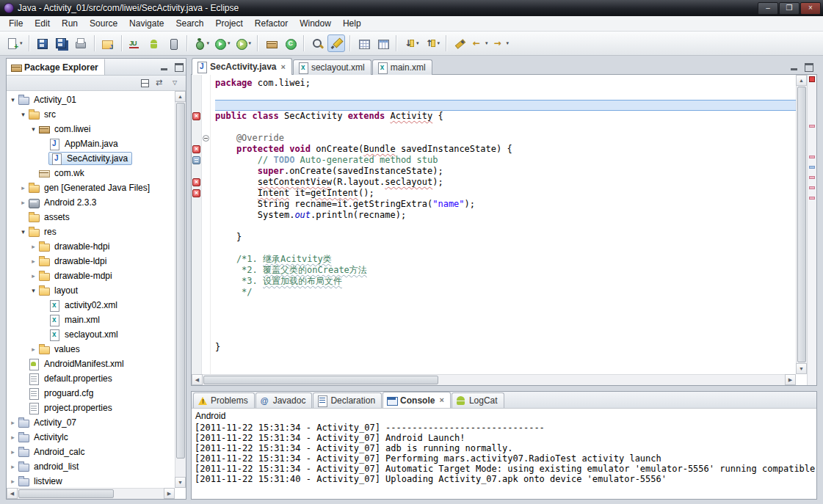  What do you see at coordinates (91, 305) in the screenshot?
I see `tree-item-activity02-xml: activity02.xml` at bounding box center [91, 305].